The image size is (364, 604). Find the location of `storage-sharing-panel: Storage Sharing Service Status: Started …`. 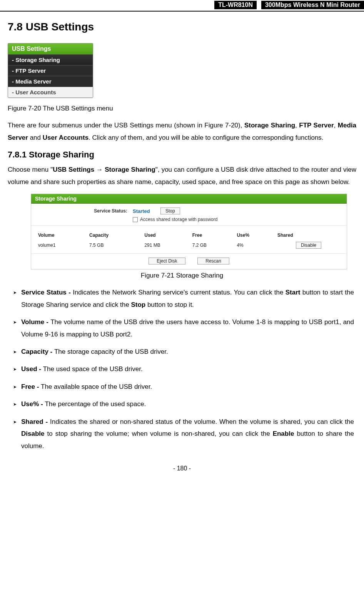

storage-sharing-panel: Storage Sharing Service Status: Started … is located at coordinates (189, 232).